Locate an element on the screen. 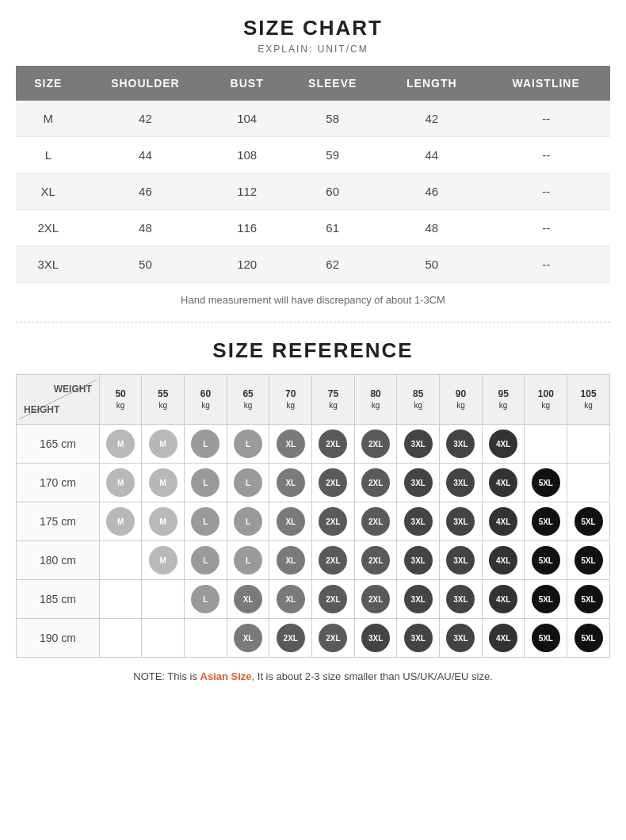 The image size is (626, 840). ref-table-row: 170 cmMMLLXL2XL2XL3XL3XL4XL5XL is located at coordinates (314, 483).